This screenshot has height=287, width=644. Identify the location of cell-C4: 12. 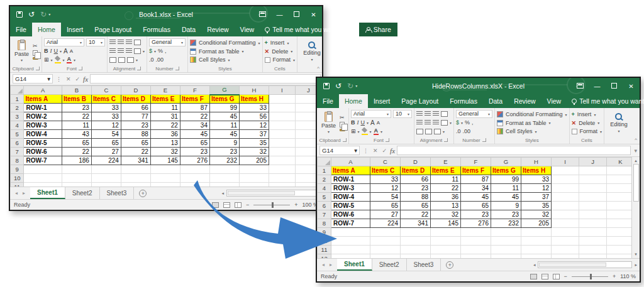
(106, 126).